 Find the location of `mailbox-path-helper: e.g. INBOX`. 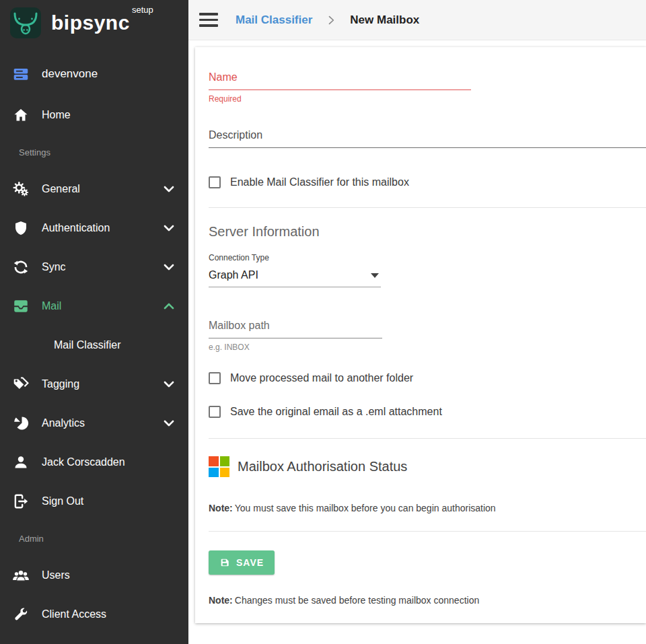

mailbox-path-helper: e.g. INBOX is located at coordinates (427, 347).